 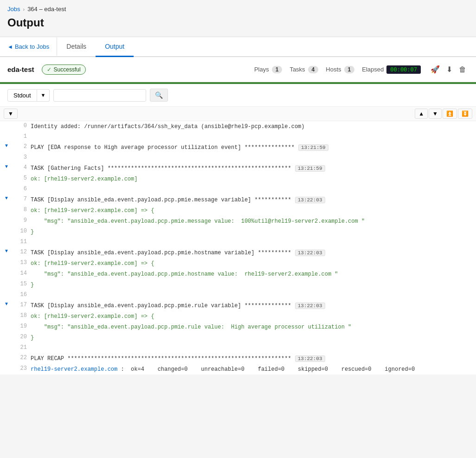 What do you see at coordinates (238, 252) in the screenshot?
I see `output-line: ▼12TASK [Display ansible_eda.event.paylo…` at bounding box center [238, 252].